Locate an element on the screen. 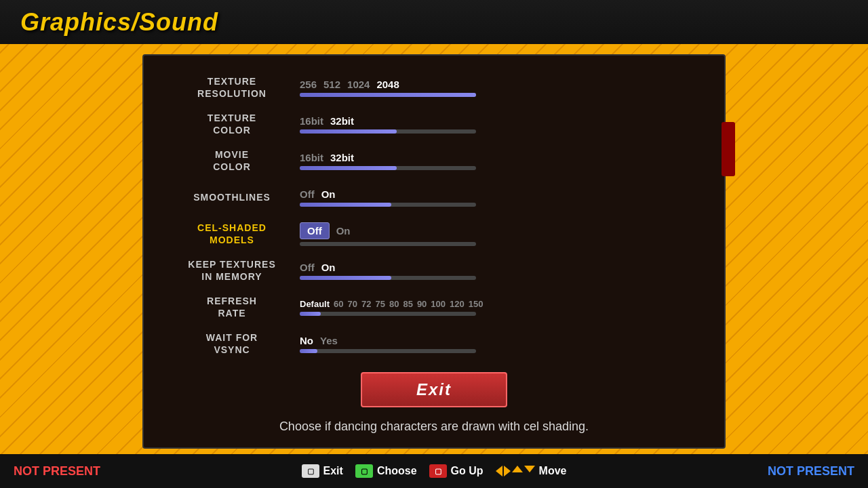  bottom-right-text: NOT PRESENT is located at coordinates (811, 472).